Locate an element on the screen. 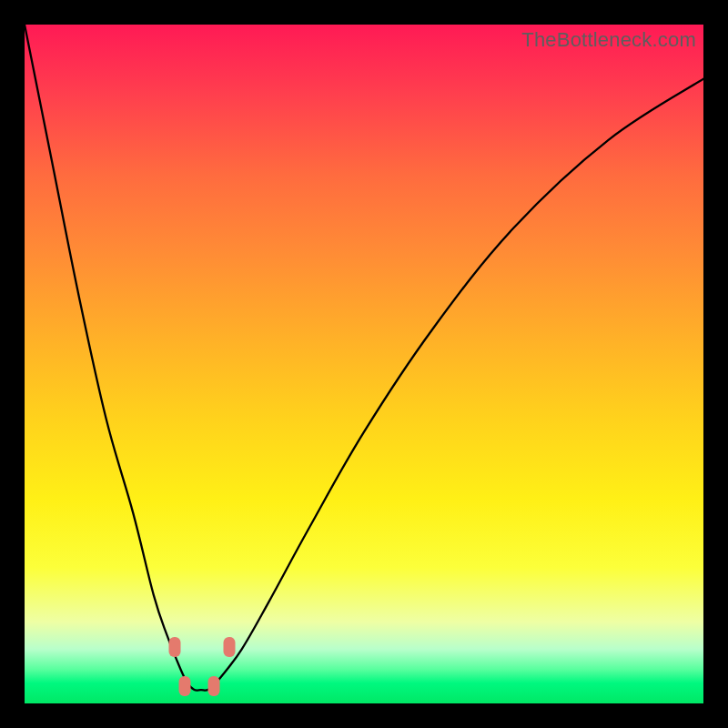 The height and width of the screenshot is (728, 728). marker-right-floor is located at coordinates (215, 686).